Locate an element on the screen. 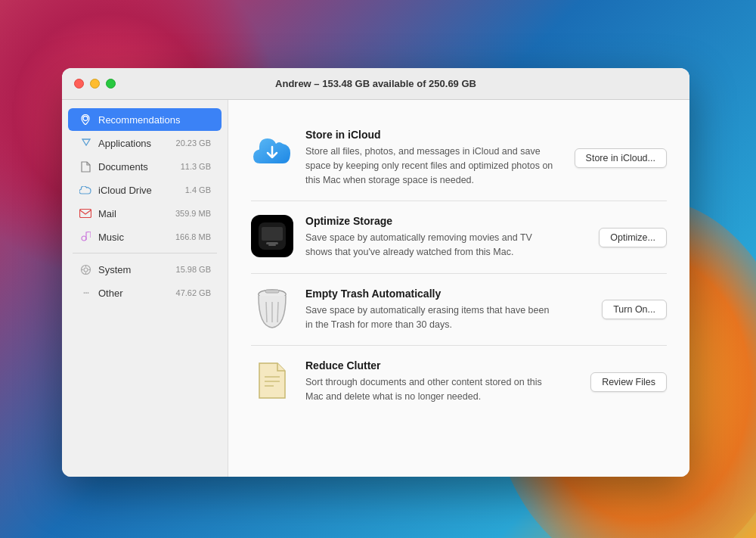  system-icon is located at coordinates (85, 269).